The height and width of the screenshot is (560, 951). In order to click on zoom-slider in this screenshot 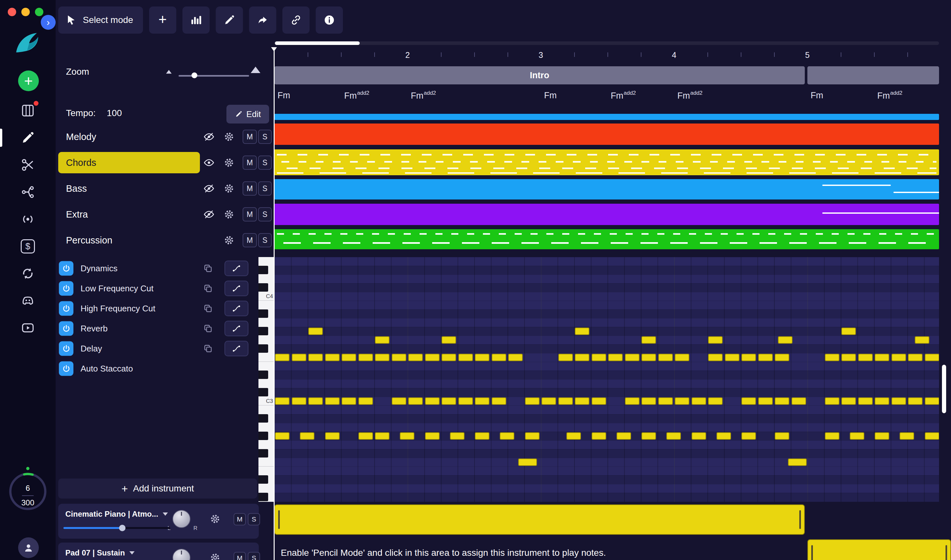, I will do `click(214, 76)`.